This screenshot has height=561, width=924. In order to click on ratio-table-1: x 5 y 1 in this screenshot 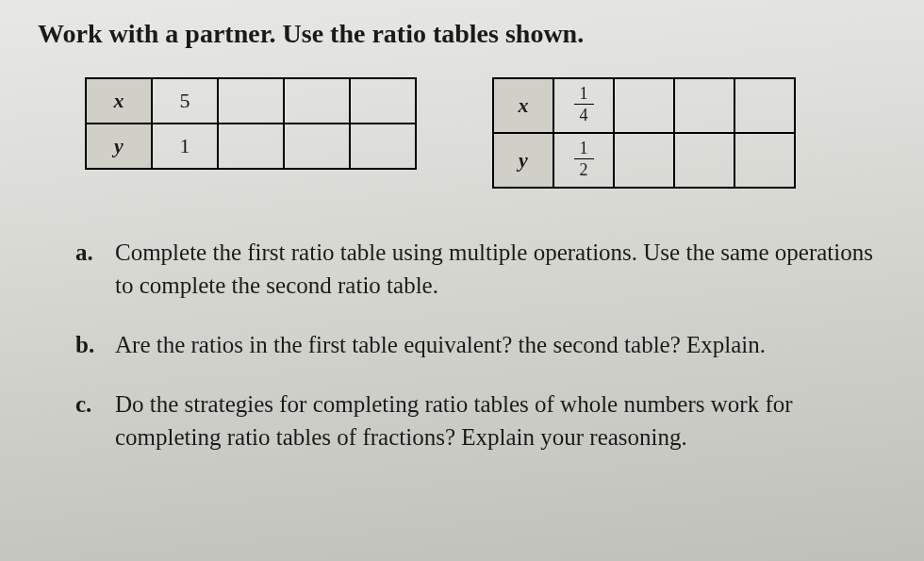, I will do `click(251, 124)`.